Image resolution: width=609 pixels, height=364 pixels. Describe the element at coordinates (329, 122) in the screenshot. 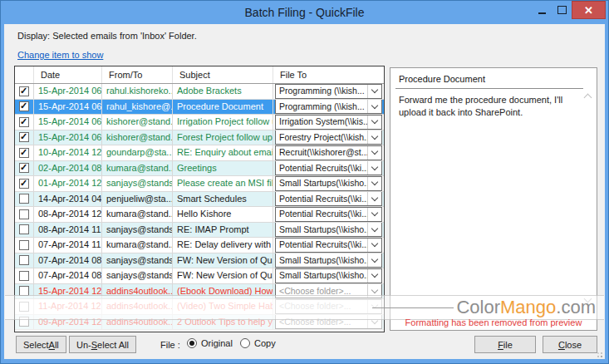

I see `file-to-combobox: Irrigation System(\\kis...` at that location.